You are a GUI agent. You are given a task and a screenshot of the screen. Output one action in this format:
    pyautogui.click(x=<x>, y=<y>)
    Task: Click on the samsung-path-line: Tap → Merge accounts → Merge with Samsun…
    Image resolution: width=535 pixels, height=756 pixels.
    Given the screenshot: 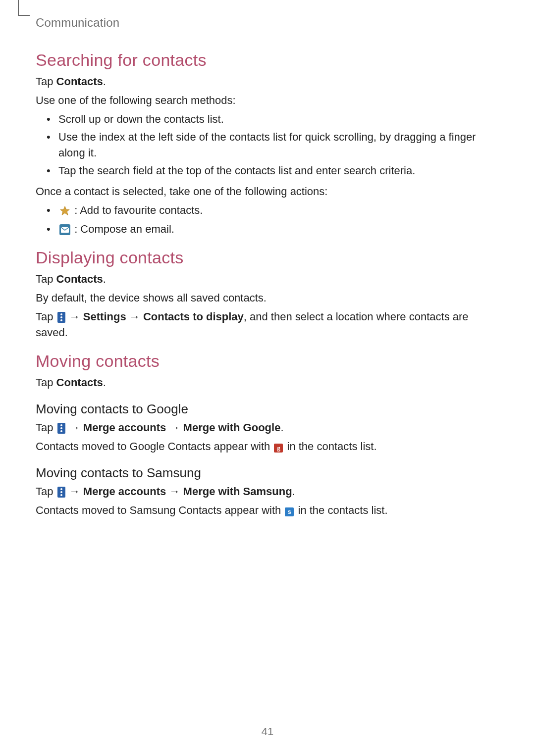 What is the action you would take?
    pyautogui.click(x=268, y=492)
    